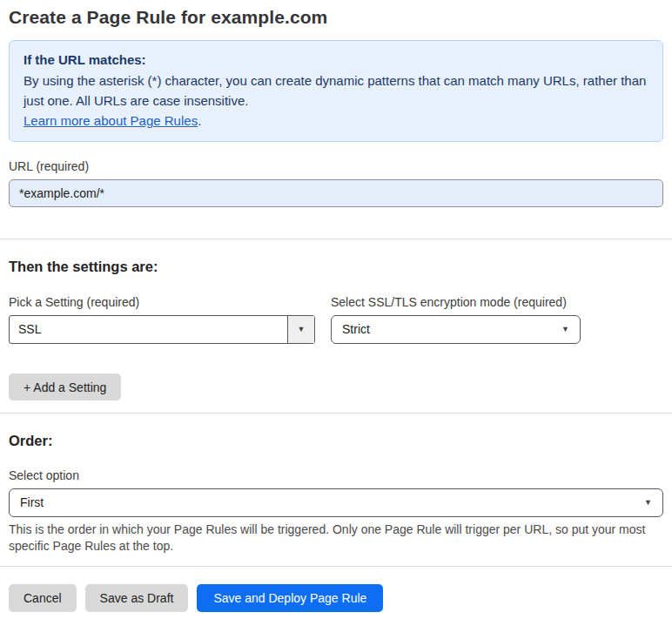 Image resolution: width=672 pixels, height=619 pixels. What do you see at coordinates (43, 598) in the screenshot?
I see `cancel-button: Cancel` at bounding box center [43, 598].